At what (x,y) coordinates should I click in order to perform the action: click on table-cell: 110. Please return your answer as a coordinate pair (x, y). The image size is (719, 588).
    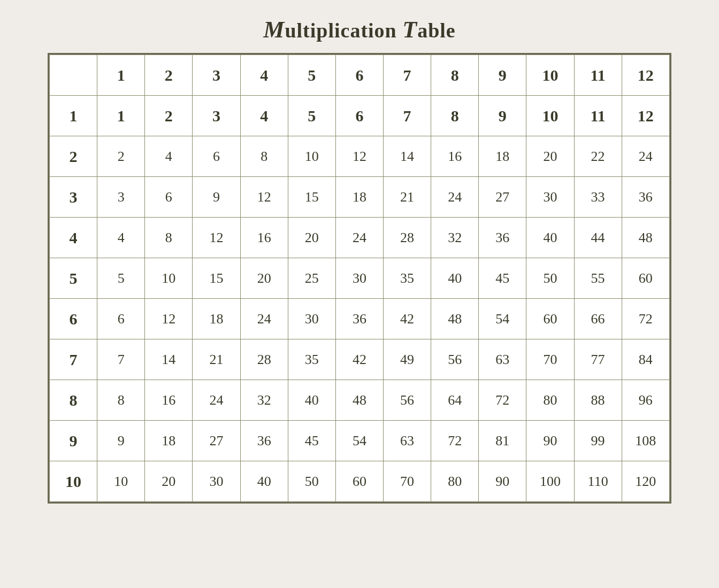
    Looking at the image, I should click on (598, 482).